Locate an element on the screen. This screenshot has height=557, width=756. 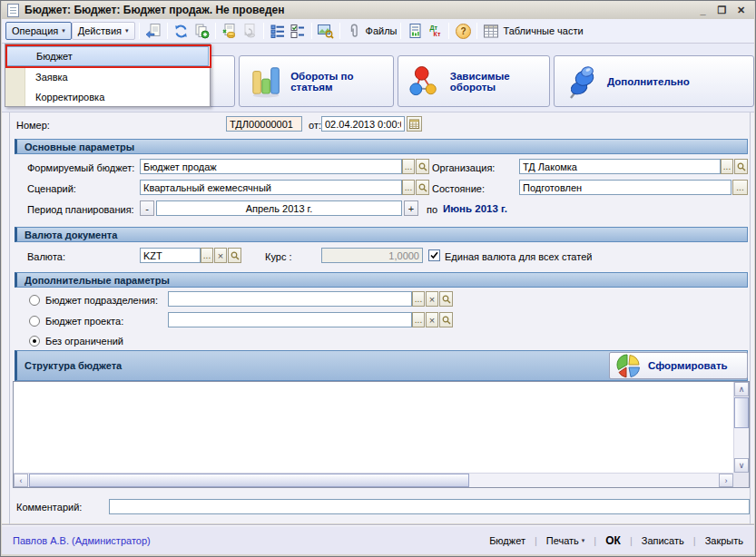
tab-label: Дополнительно is located at coordinates (648, 82).